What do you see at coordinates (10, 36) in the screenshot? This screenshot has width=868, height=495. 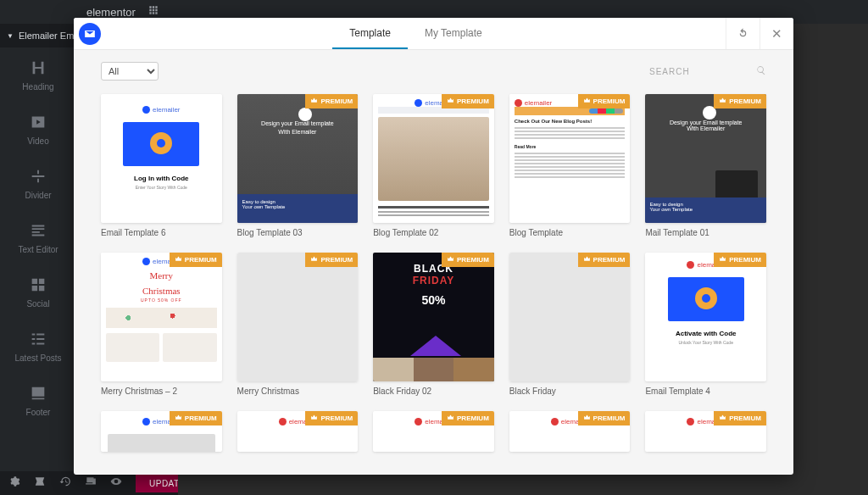 I see `caret-down-icon: ▼` at bounding box center [10, 36].